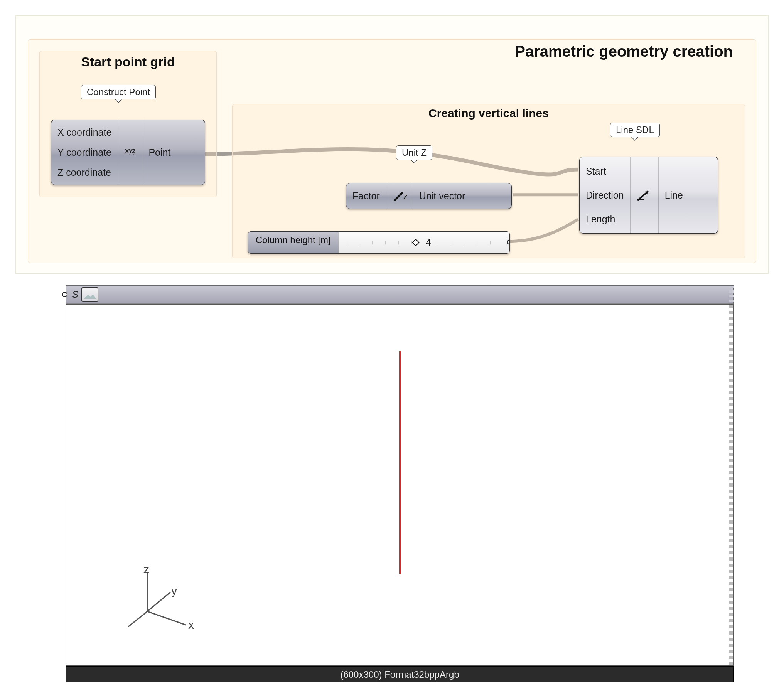 This screenshot has height=692, width=784. What do you see at coordinates (163, 598) in the screenshot?
I see `axis-gizmo: z y x` at bounding box center [163, 598].